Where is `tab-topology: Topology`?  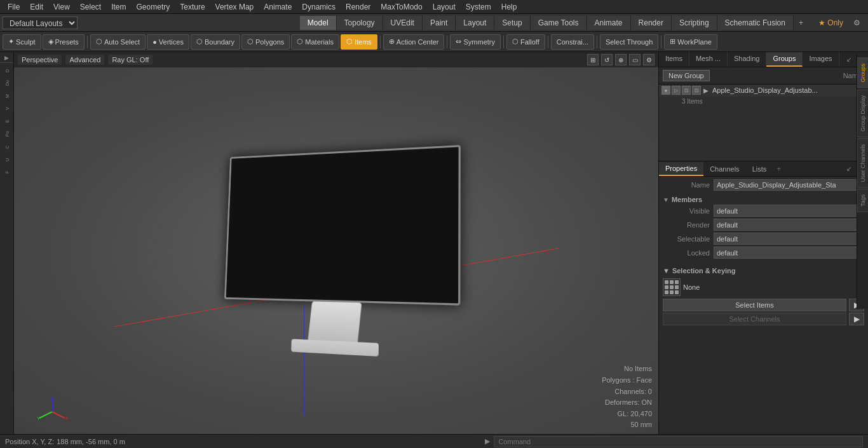
tab-topology: Topology is located at coordinates (360, 23).